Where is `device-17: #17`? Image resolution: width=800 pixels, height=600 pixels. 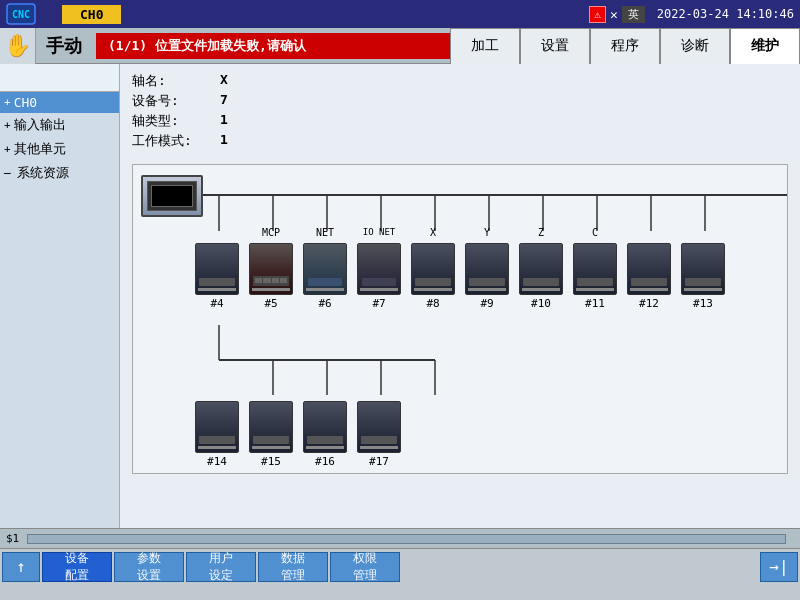
device-17: #17 is located at coordinates (379, 426).